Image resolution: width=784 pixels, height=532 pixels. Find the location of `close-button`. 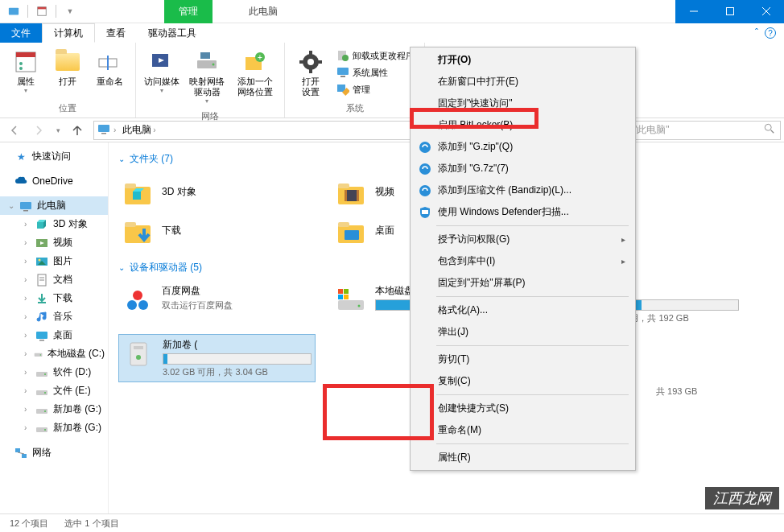

close-button is located at coordinates (766, 11).